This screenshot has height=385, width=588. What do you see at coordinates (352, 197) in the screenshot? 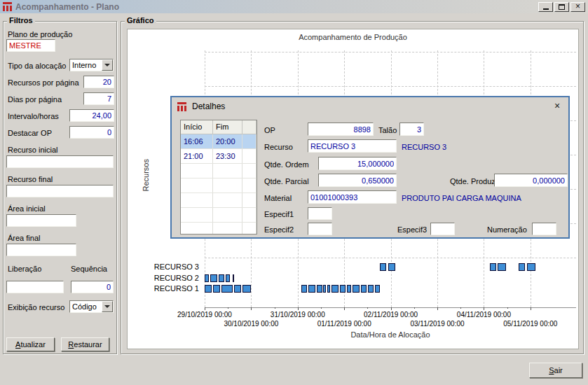
I see `material-input` at bounding box center [352, 197].